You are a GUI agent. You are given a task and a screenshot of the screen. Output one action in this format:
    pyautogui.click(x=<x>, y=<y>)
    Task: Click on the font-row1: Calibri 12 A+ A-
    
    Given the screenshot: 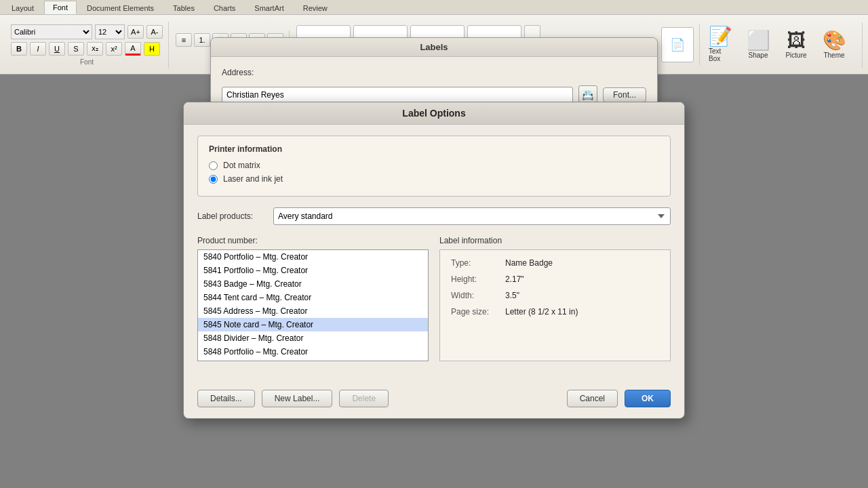 What is the action you would take?
    pyautogui.click(x=87, y=32)
    